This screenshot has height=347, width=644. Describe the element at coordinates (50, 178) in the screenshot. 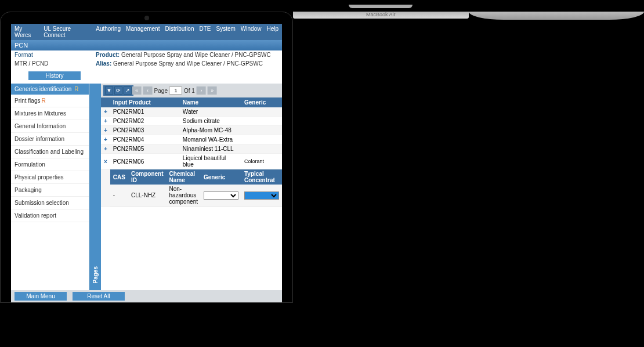

I see `sidebar-item-physical: Physical properties` at that location.